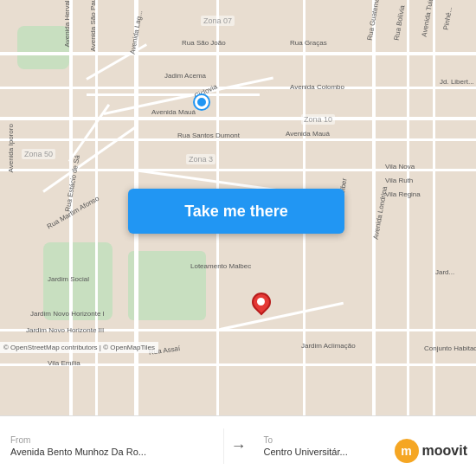  What do you see at coordinates (80, 348) in the screenshot?
I see `map-attribution: © OpenStreetMap contributors | © OpenMap…` at bounding box center [80, 348].